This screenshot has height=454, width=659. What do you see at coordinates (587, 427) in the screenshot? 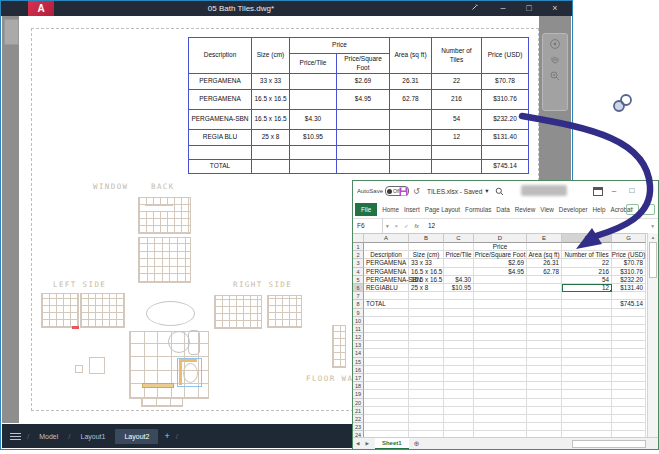
I see `cell-F23` at bounding box center [587, 427].